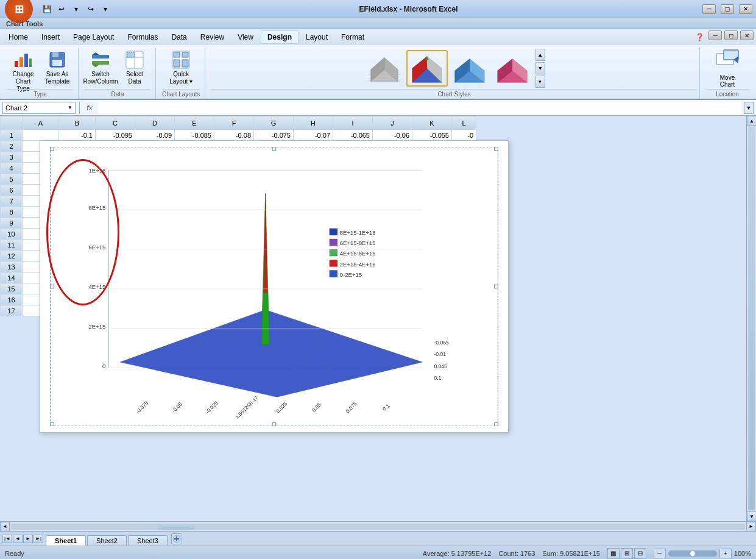 The width and height of the screenshot is (756, 559). Describe the element at coordinates (433, 123) in the screenshot. I see `col-header-k: K` at that location.